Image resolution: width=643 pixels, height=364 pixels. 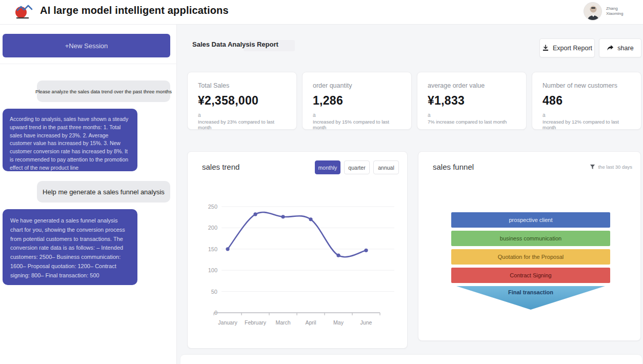 I want to click on tab-monthly: monthly, so click(x=328, y=167).